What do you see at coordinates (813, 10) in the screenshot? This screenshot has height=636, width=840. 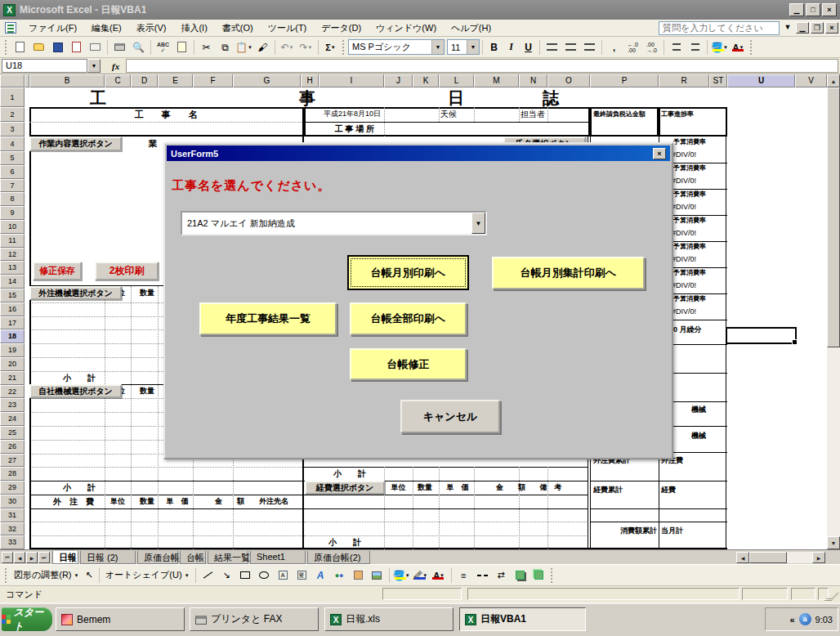 I see `maximize-button: □` at bounding box center [813, 10].